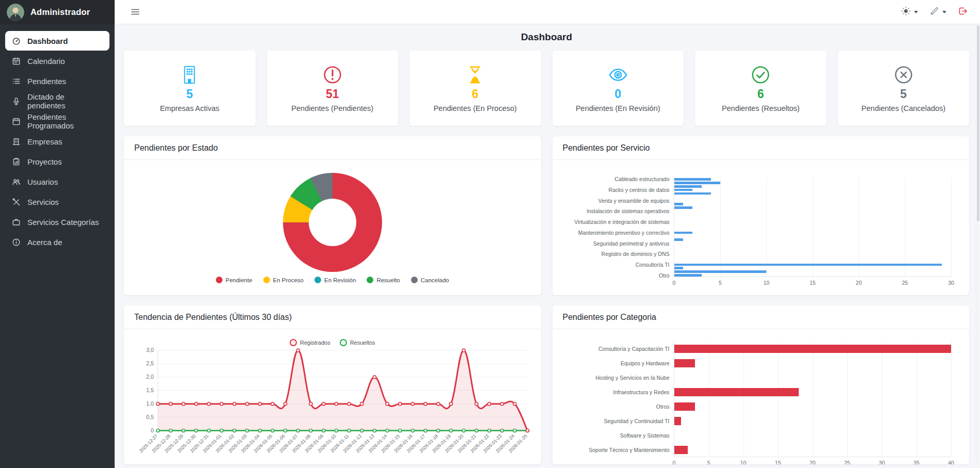 This screenshot has width=980, height=468. I want to click on scrollbar, so click(978, 246).